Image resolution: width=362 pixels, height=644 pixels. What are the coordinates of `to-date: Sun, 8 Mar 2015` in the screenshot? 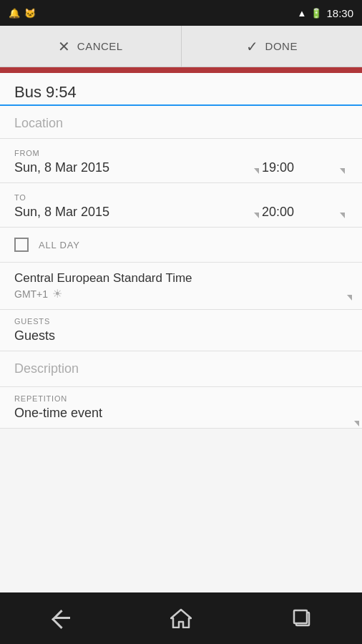 It's located at (138, 212).